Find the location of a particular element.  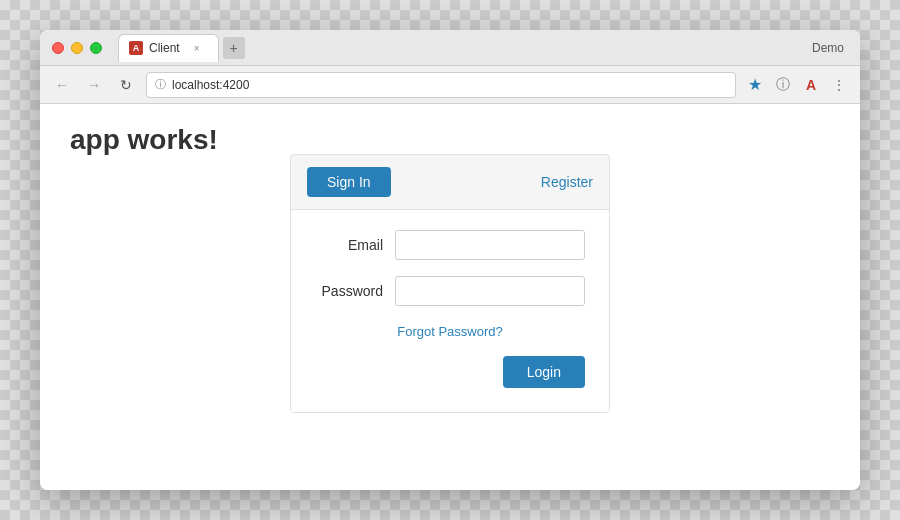

info-icon: ⓘ is located at coordinates (783, 85).